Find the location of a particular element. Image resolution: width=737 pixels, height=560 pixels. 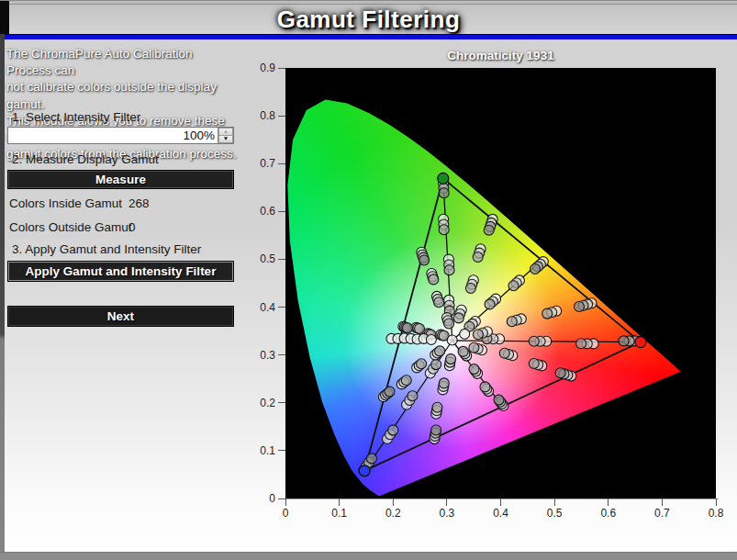

y-tick-label: 0.2 is located at coordinates (262, 403).